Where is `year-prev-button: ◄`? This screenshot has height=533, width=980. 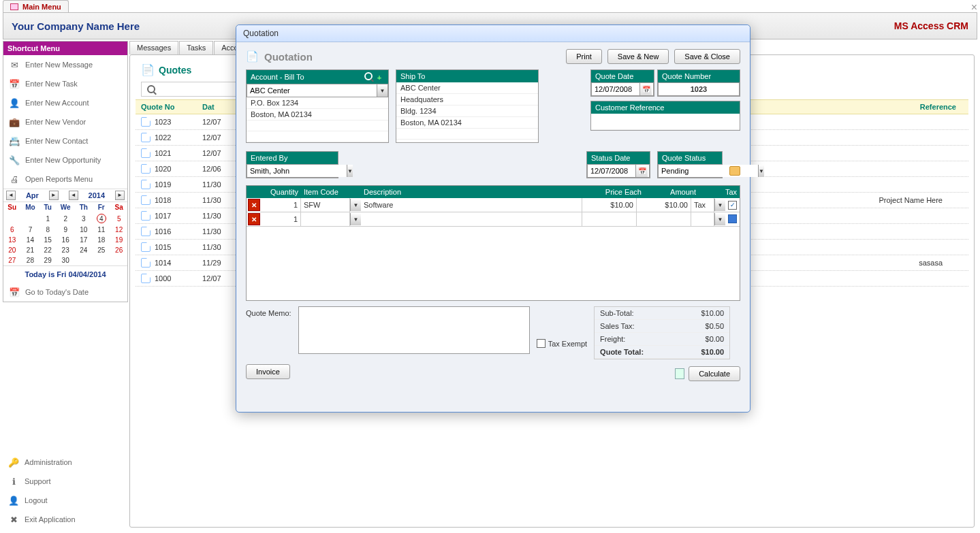 year-prev-button: ◄ is located at coordinates (74, 195).